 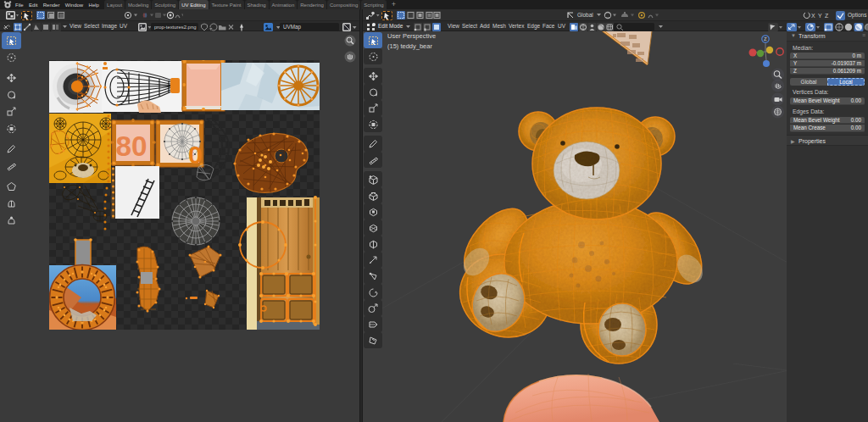 What do you see at coordinates (821, 15) in the screenshot?
I see `svg-text: Y` at bounding box center [821, 15].